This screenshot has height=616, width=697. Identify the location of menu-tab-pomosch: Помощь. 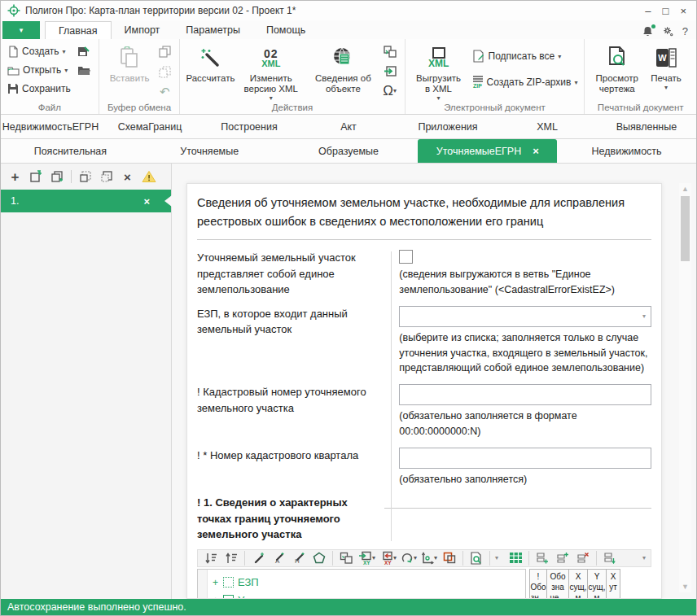
(286, 30).